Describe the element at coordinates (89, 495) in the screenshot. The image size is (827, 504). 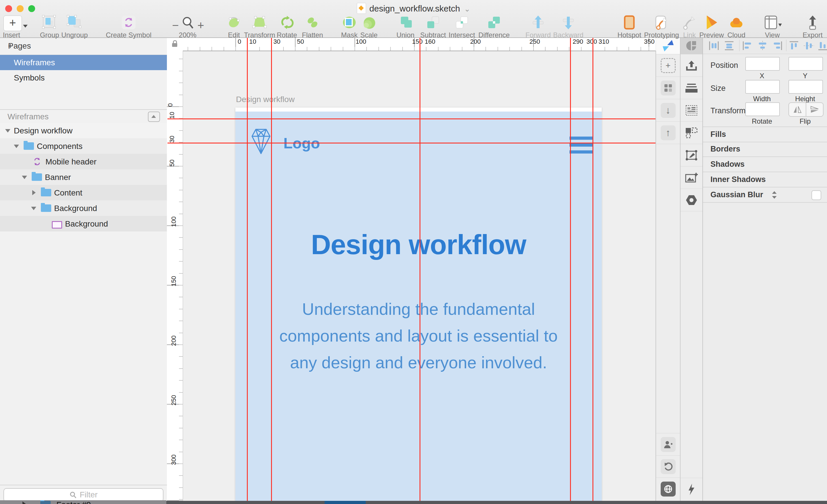
I see `filter-placeholder: Filter` at that location.